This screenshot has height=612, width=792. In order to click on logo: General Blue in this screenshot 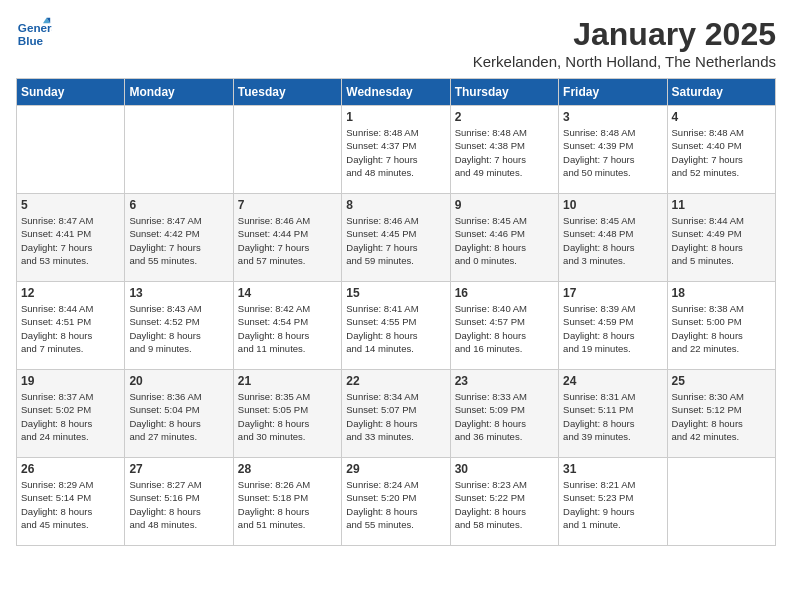, I will do `click(34, 34)`.